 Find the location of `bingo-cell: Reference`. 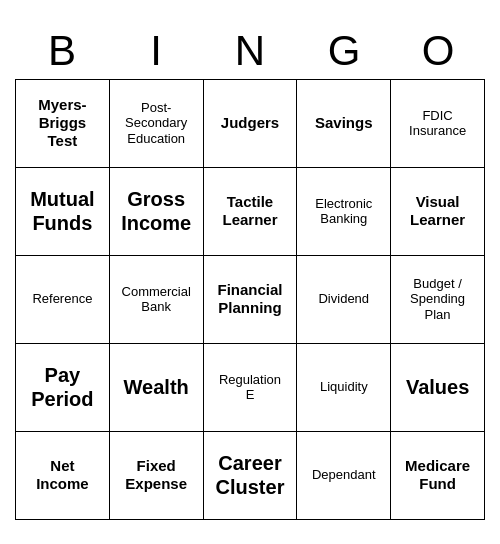

bingo-cell: Reference is located at coordinates (63, 300).